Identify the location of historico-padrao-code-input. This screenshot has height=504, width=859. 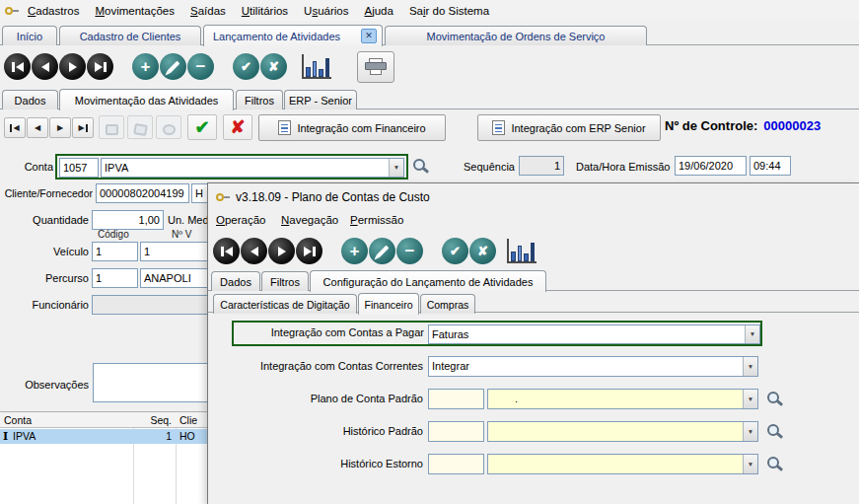
(456, 432).